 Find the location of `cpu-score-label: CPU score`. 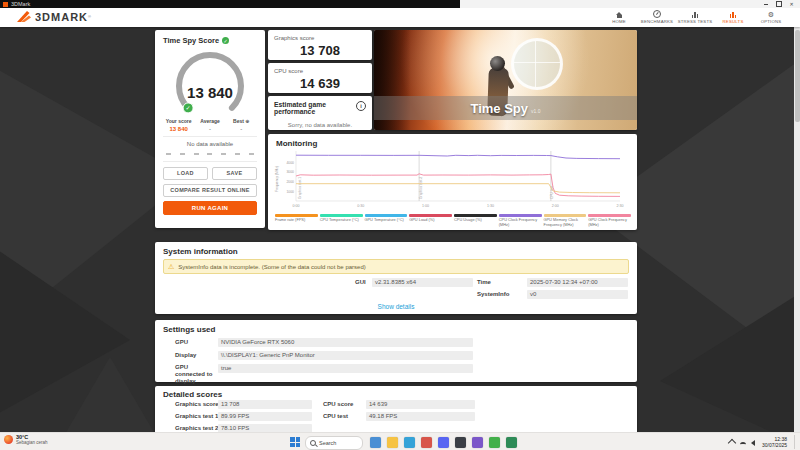

cpu-score-label: CPU score is located at coordinates (320, 71).